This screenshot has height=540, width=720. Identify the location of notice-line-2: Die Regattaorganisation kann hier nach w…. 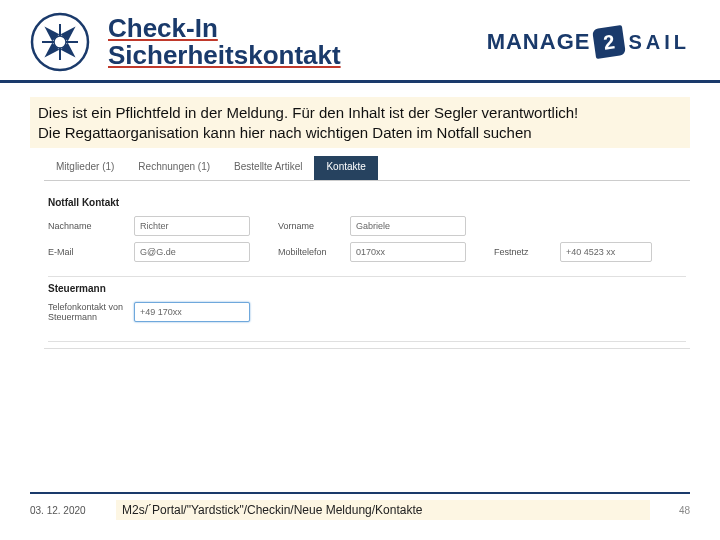
(360, 133).